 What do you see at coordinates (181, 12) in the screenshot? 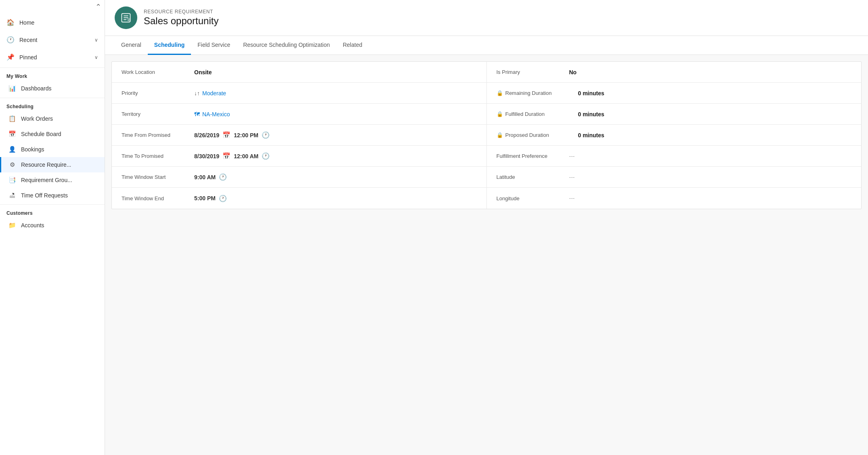
I see `header-subtitle: RESOURCE REQUIREMENT` at bounding box center [181, 12].